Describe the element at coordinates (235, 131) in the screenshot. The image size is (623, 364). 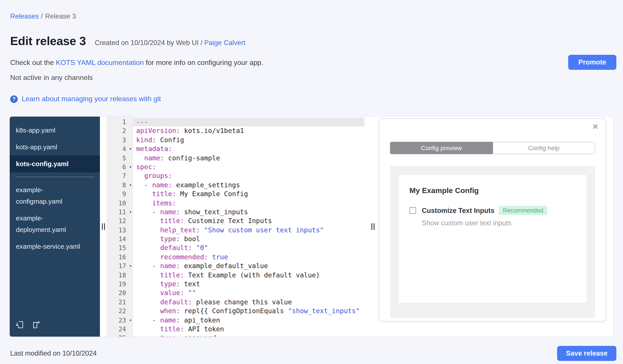
I see `code-line-2: 2apiVersion: kots.io/v1beta1` at that location.